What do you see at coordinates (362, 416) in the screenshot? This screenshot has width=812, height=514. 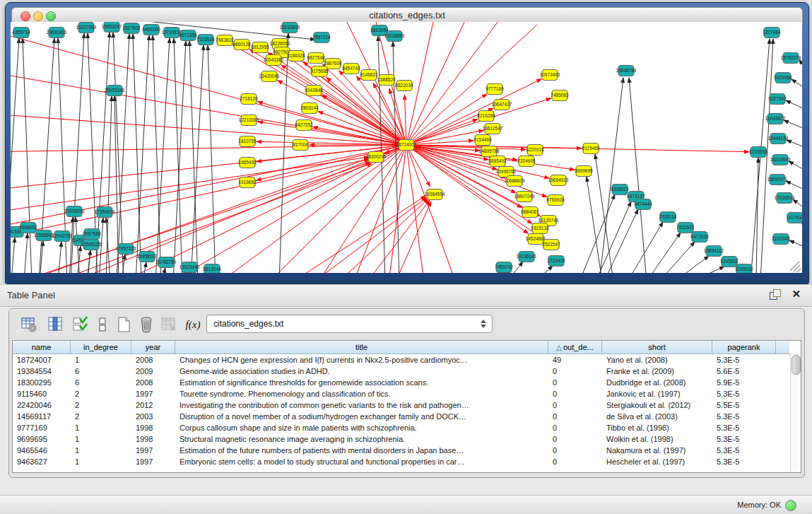 I see `table-cell: Disruption of a novel member of a sodium…` at bounding box center [362, 416].